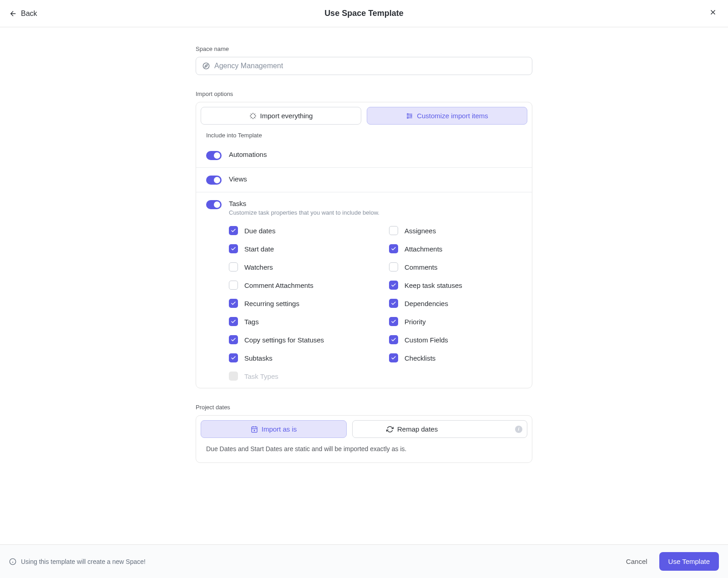 The image size is (728, 578). Describe the element at coordinates (370, 66) in the screenshot. I see `space-name-input` at that location.